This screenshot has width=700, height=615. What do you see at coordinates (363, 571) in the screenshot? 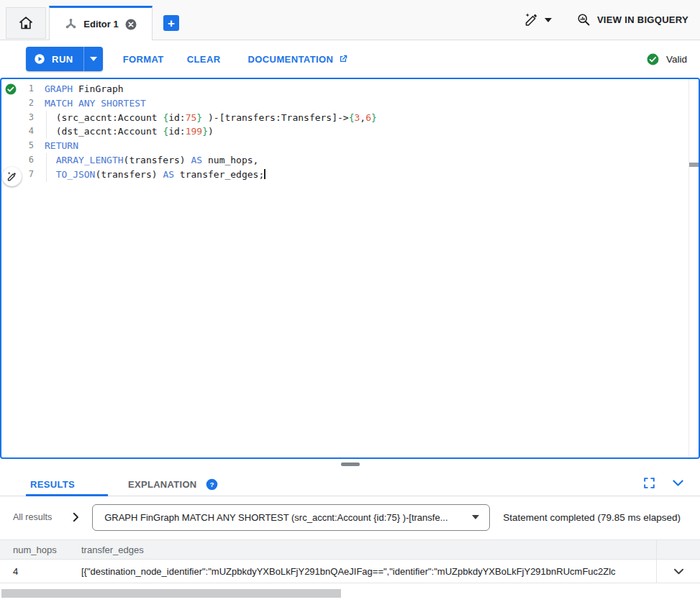
I see `cell-transfer-edges: [{"destination_node_identifier":"mUZpbkd…` at bounding box center [363, 571].